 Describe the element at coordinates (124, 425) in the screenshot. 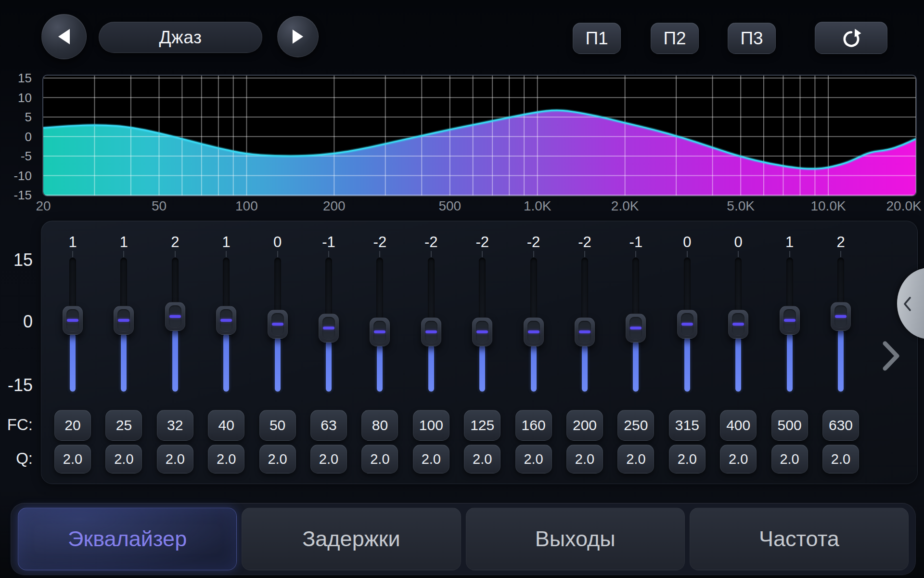

I see `band-fc-button: 25` at that location.